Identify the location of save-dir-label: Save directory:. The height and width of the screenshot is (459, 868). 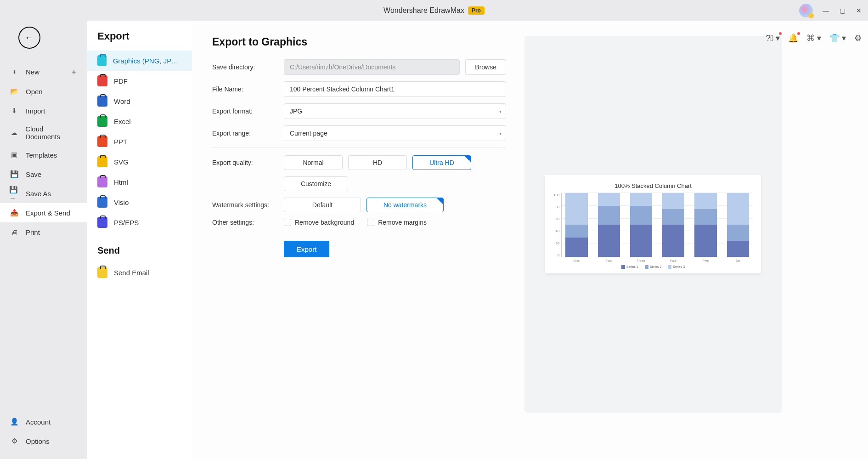
(248, 67).